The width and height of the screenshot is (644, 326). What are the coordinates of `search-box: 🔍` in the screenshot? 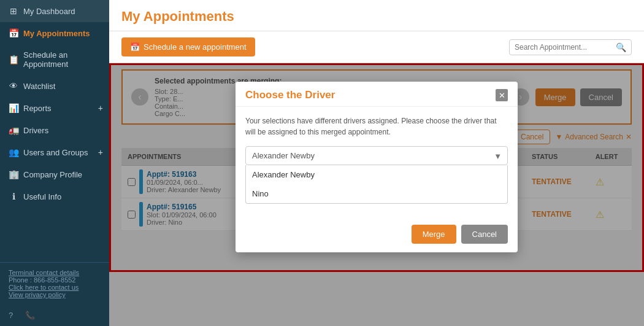 It's located at (570, 47).